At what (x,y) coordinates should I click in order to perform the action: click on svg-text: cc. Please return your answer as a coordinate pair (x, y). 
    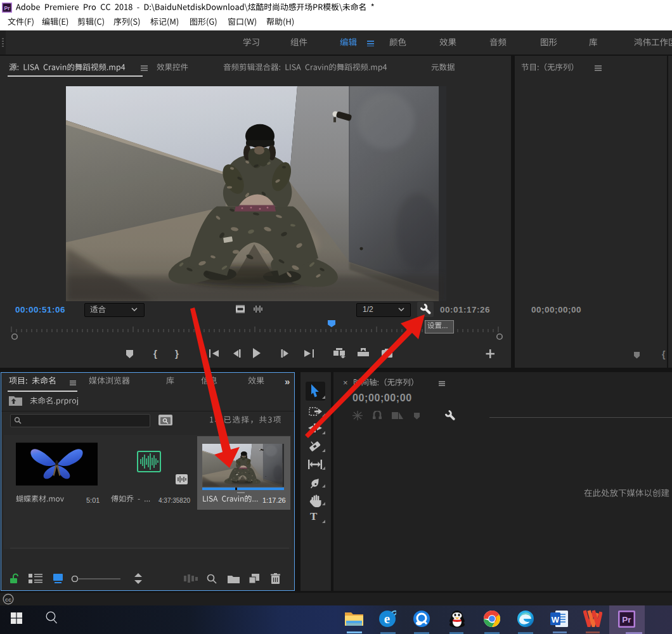
    Looking at the image, I should click on (8, 600).